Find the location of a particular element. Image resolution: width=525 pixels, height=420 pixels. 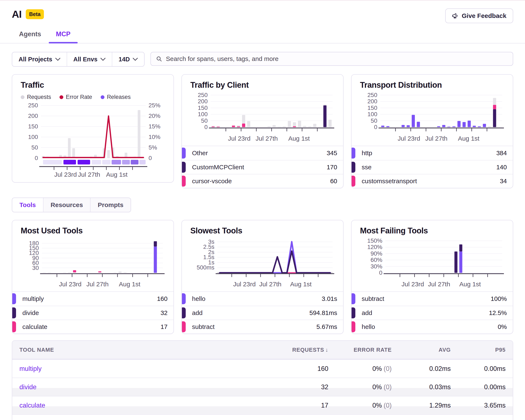

legend-row-subtract: subtract5.67ms is located at coordinates (262, 327).